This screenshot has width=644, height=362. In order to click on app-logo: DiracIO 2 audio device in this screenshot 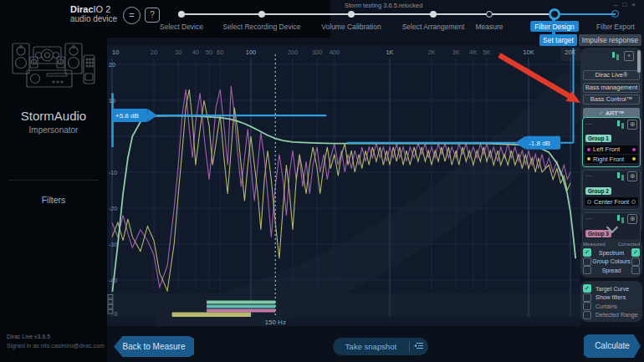, I will do `click(94, 14)`.